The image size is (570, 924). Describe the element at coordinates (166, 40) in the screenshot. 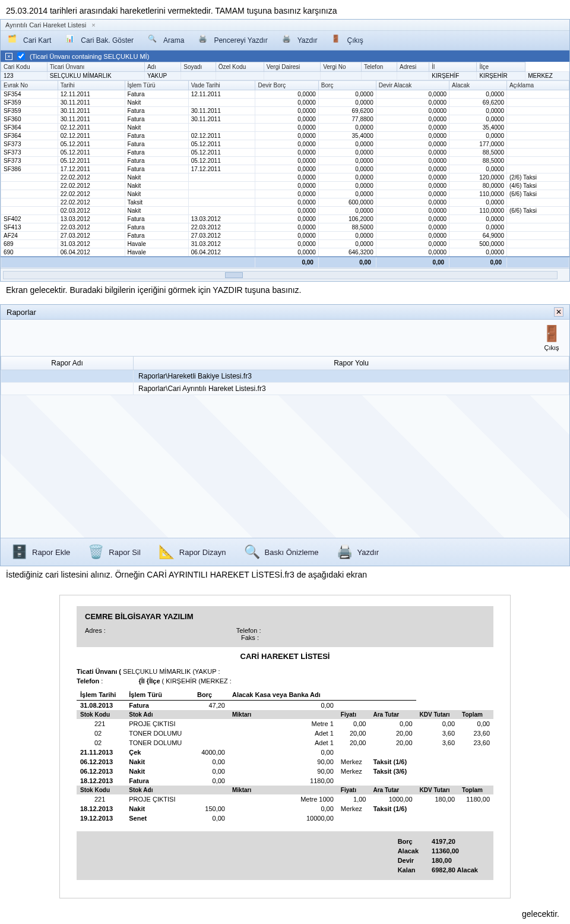

I see `arama-button: 🔍Arama` at that location.